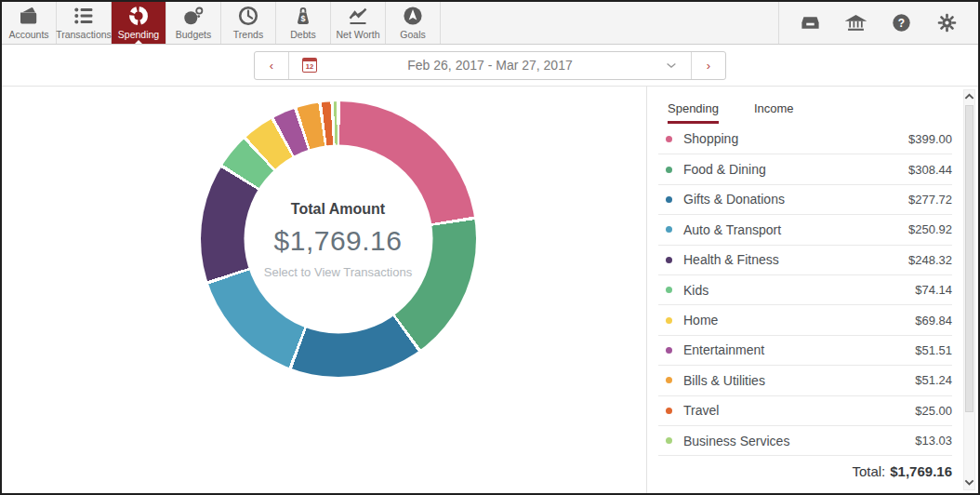 The image size is (980, 495). Describe the element at coordinates (248, 34) in the screenshot. I see `nav-tab-label: Trends` at that location.